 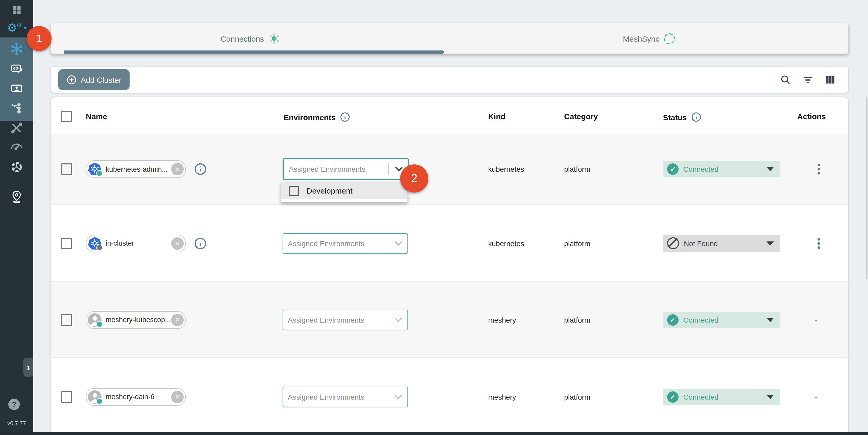 What do you see at coordinates (414, 179) in the screenshot?
I see `notification-badge-2: 2` at bounding box center [414, 179].